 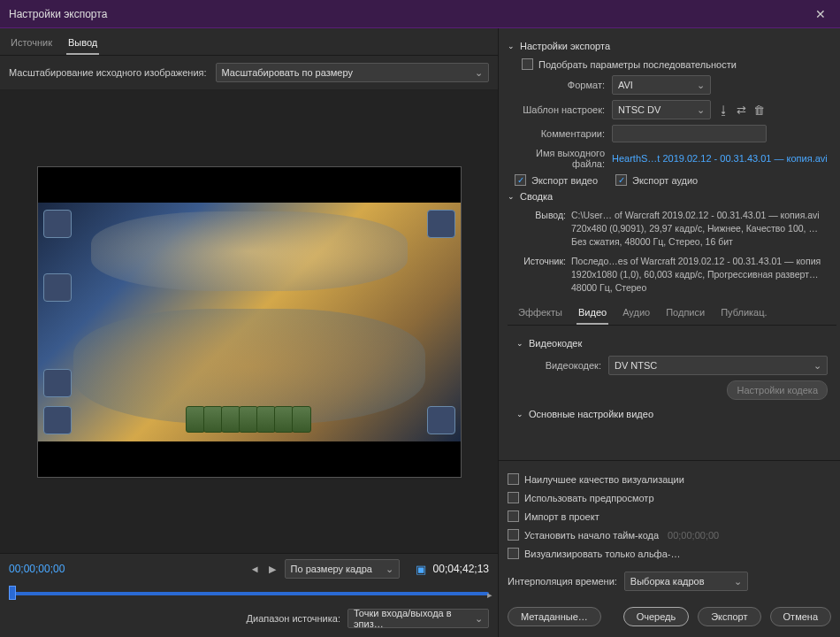 I want to click on export-settings-title: Настройки экспорта, so click(x=565, y=46).